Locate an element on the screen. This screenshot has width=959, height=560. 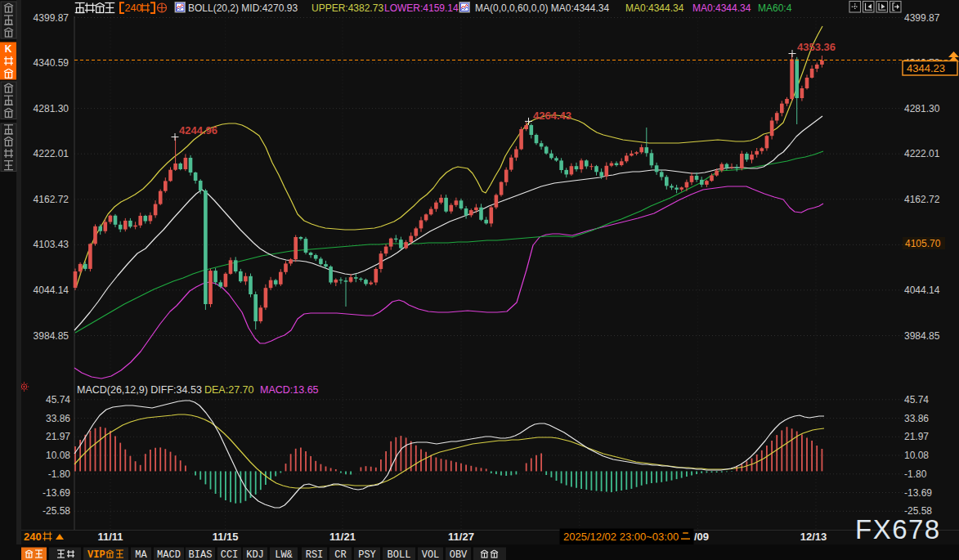
svg-text: CCI is located at coordinates (230, 554).